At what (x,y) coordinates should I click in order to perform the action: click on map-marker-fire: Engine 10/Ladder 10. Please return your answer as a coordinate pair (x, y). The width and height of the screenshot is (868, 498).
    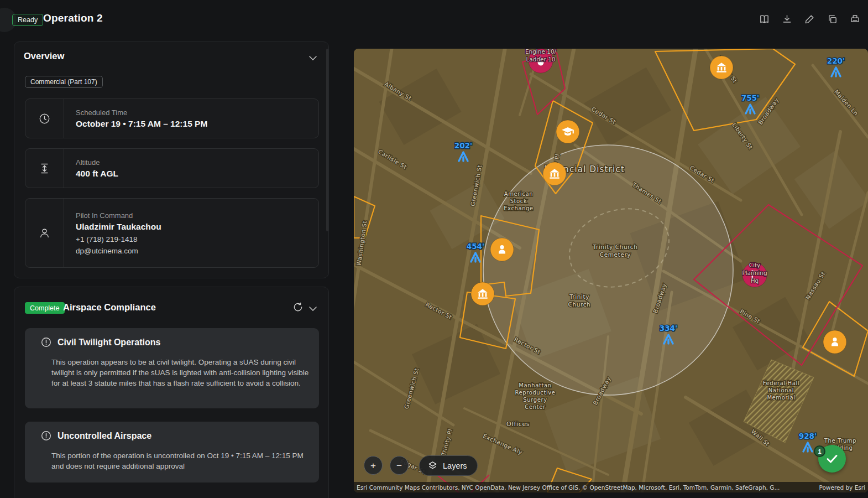
    Looking at the image, I should click on (541, 61).